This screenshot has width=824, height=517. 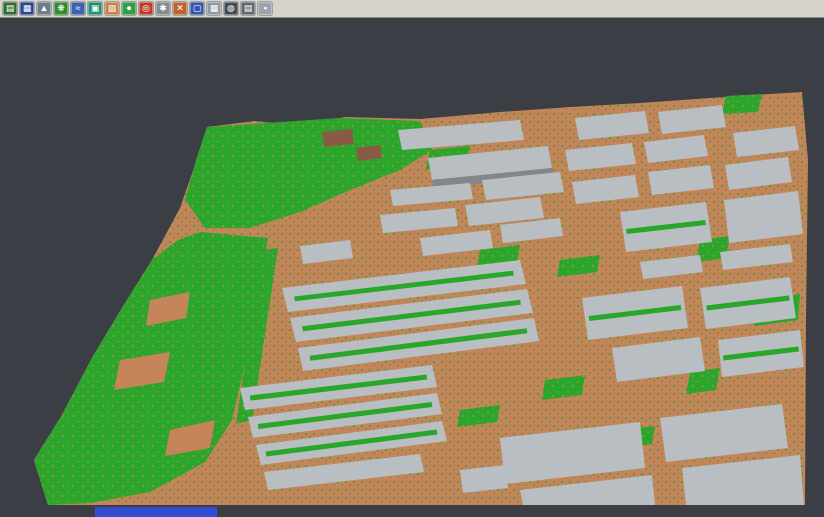 What do you see at coordinates (180, 8) in the screenshot?
I see `close-tool-icon: ✕` at bounding box center [180, 8].